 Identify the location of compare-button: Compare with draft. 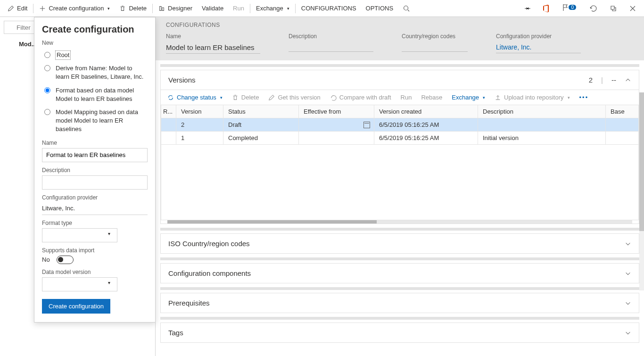
(361, 97).